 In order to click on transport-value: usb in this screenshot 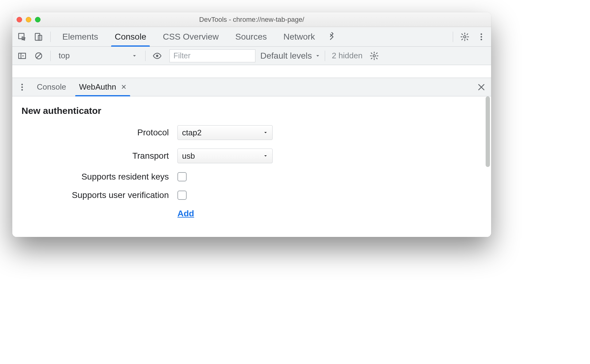, I will do `click(188, 156)`.